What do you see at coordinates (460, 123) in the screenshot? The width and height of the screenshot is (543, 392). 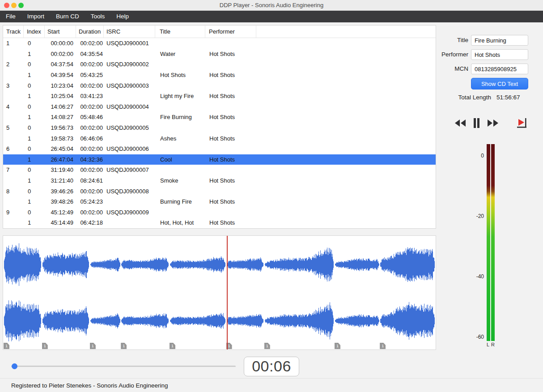 I see `rewind-button` at bounding box center [460, 123].